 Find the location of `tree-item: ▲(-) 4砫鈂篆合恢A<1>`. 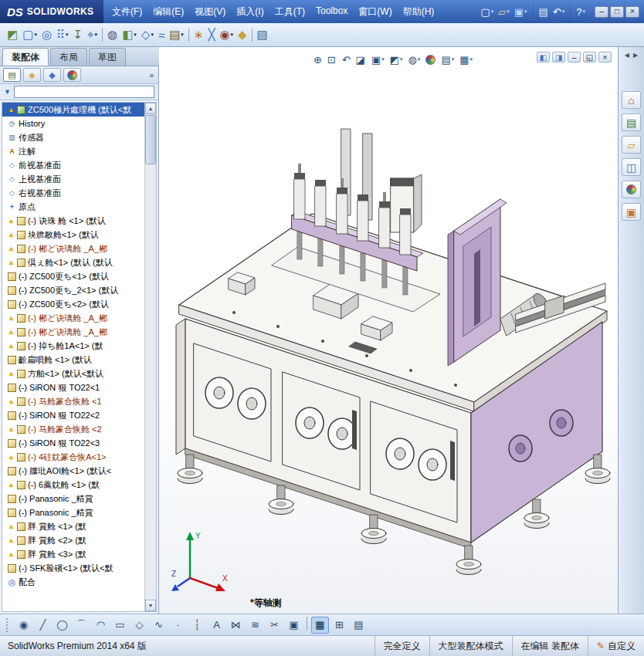

tree-item: ▲(-) 4砫鈂篆合恢A<1> is located at coordinates (73, 457).